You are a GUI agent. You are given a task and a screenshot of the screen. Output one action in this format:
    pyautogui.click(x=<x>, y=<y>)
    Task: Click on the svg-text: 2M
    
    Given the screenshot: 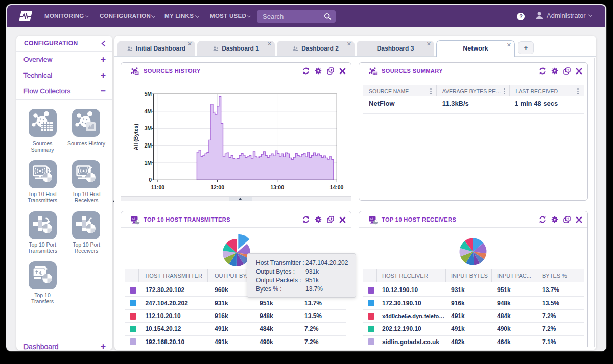 What is the action you would take?
    pyautogui.click(x=148, y=145)
    